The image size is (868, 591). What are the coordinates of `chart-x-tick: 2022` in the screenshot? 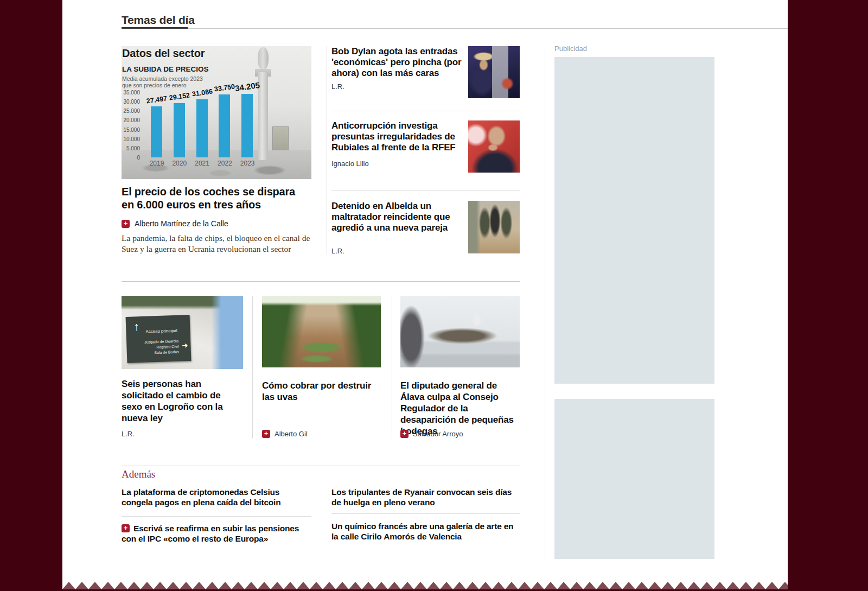 It's located at (225, 163).